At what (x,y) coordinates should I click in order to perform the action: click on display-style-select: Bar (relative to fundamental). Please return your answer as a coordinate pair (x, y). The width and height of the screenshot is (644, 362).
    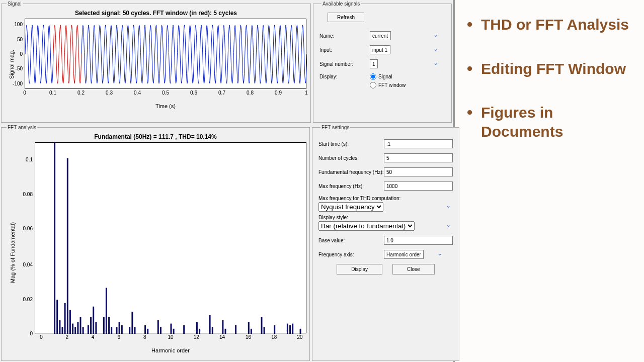
    Looking at the image, I should click on (366, 226).